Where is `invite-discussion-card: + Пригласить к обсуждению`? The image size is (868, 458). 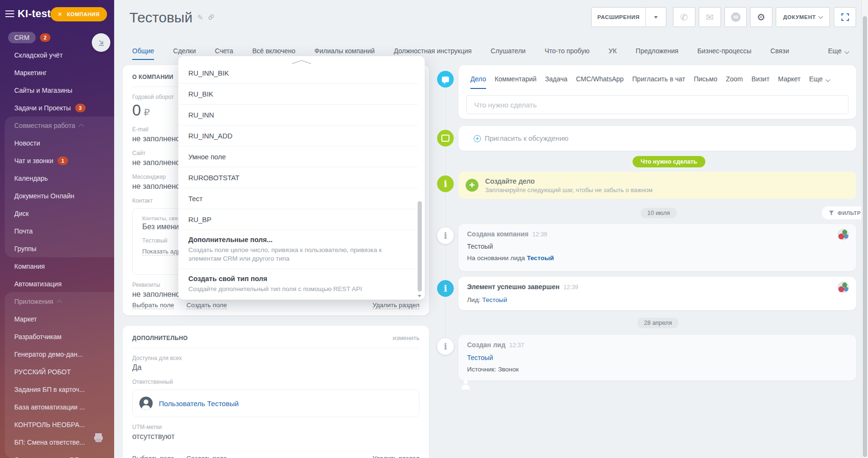 invite-discussion-card: + Пригласить к обсуждению is located at coordinates (657, 138).